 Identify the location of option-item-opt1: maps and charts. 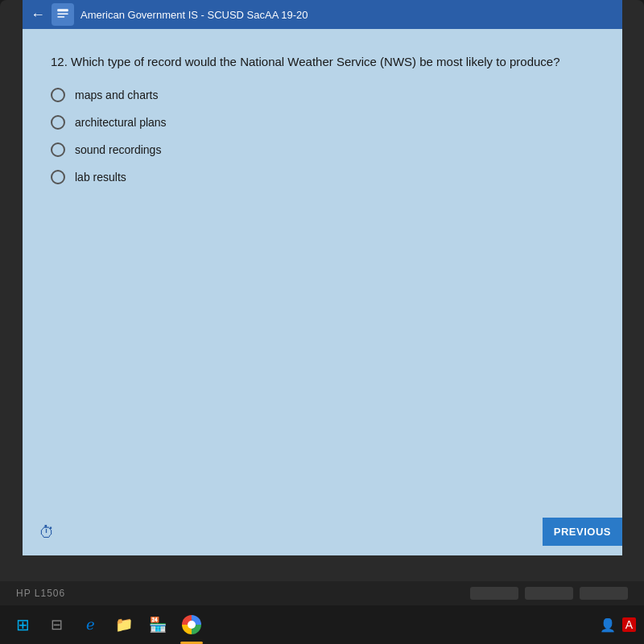
(322, 95).